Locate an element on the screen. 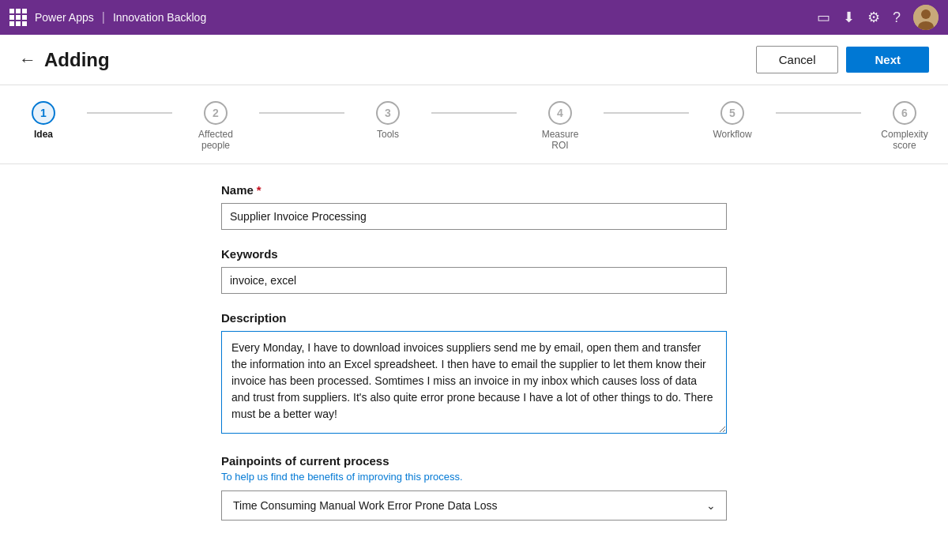  cancel-button: Cancel is located at coordinates (798, 60).